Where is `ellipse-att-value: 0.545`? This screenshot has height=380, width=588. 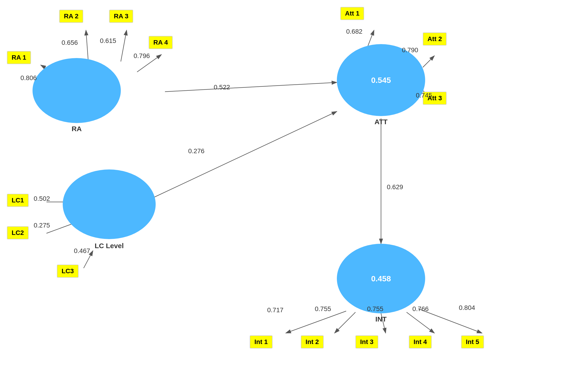 ellipse-att-value: 0.545 is located at coordinates (381, 80).